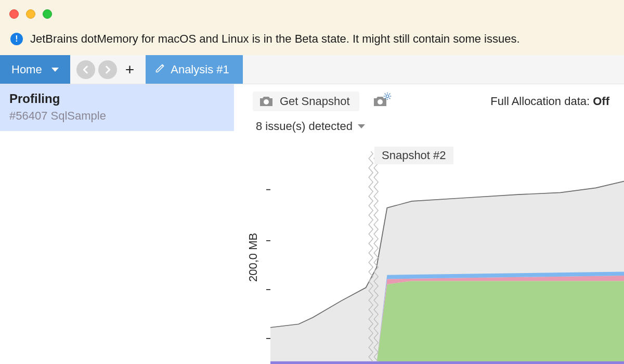 The width and height of the screenshot is (624, 364). What do you see at coordinates (117, 116) in the screenshot?
I see `profiling-subtitle: #56407 SqlSample` at bounding box center [117, 116].